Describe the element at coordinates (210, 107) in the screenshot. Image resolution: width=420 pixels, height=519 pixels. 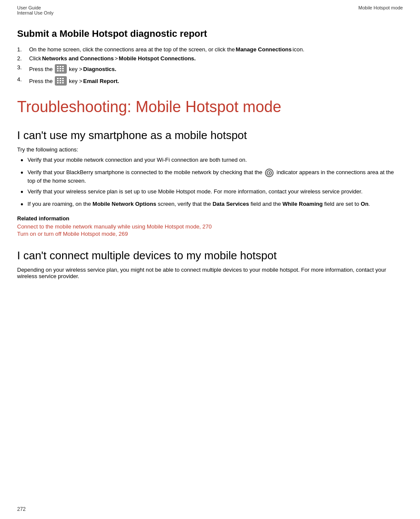
I see `troubleshooting-heading: Troubleshooting: Mobile Hotspot mode` at that location.